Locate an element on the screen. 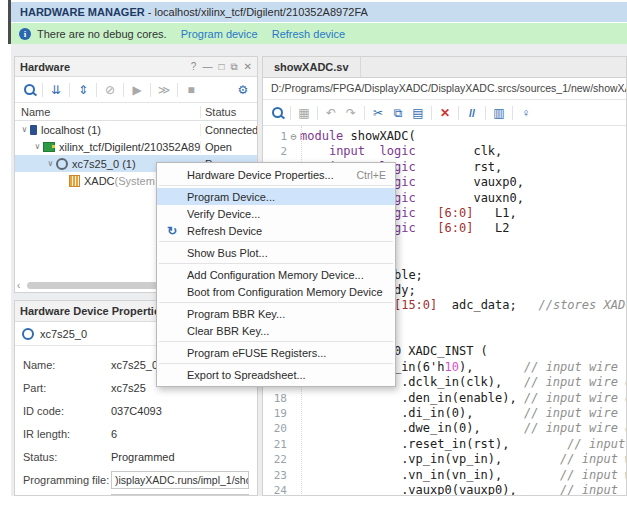 This screenshot has height=511, width=627. code-text: input logic clk, is located at coordinates (401, 152).